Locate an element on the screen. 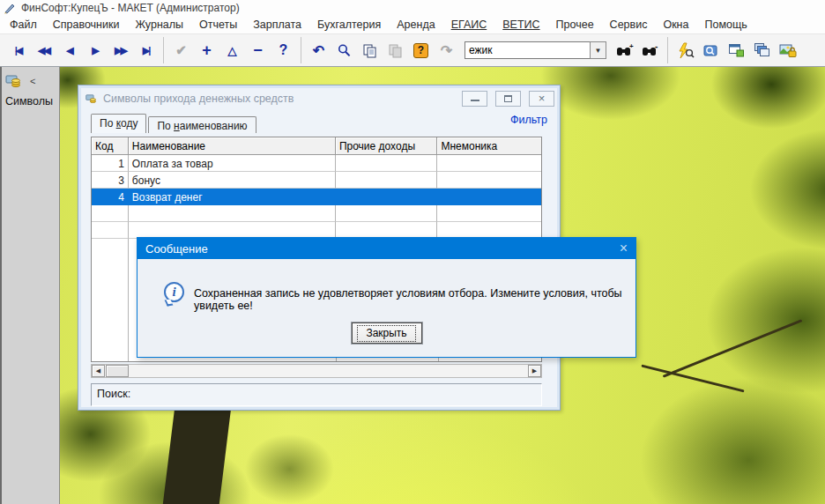  cell-code: 4 is located at coordinates (110, 197).